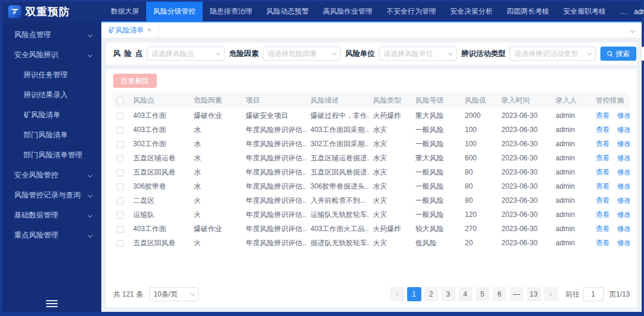 The width and height of the screenshot is (644, 316). Describe the element at coordinates (572, 200) in the screenshot. I see `cell-entry-user: admin` at that location.